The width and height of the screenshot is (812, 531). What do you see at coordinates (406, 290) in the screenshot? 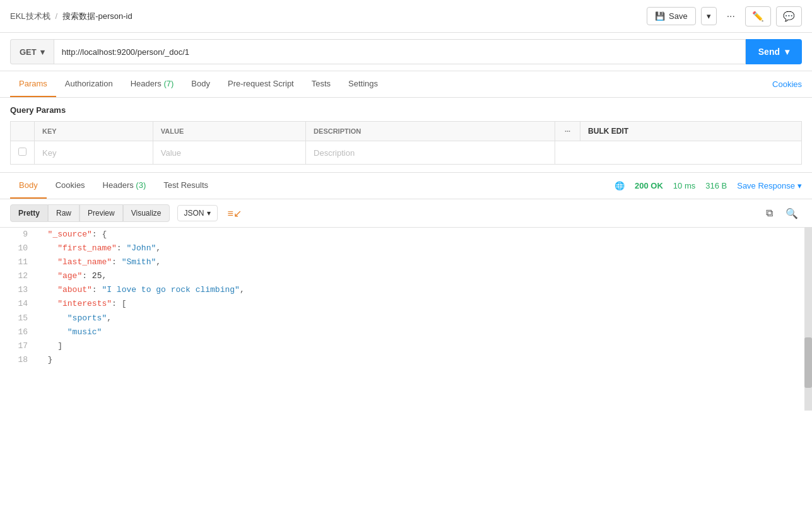
I see `code-line-13: 13 "about": "I love to go rock climbing"…` at bounding box center [406, 290].